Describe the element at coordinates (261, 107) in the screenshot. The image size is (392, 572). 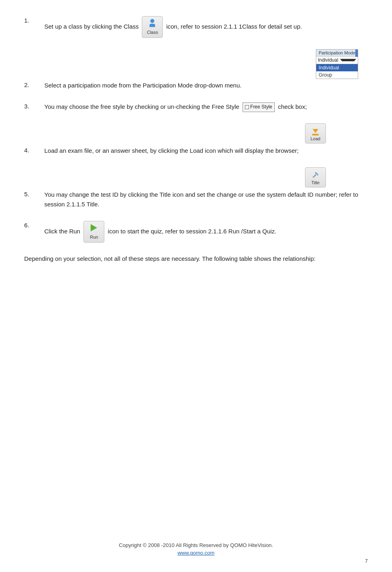
I see `free-style-label: Free Style` at that location.